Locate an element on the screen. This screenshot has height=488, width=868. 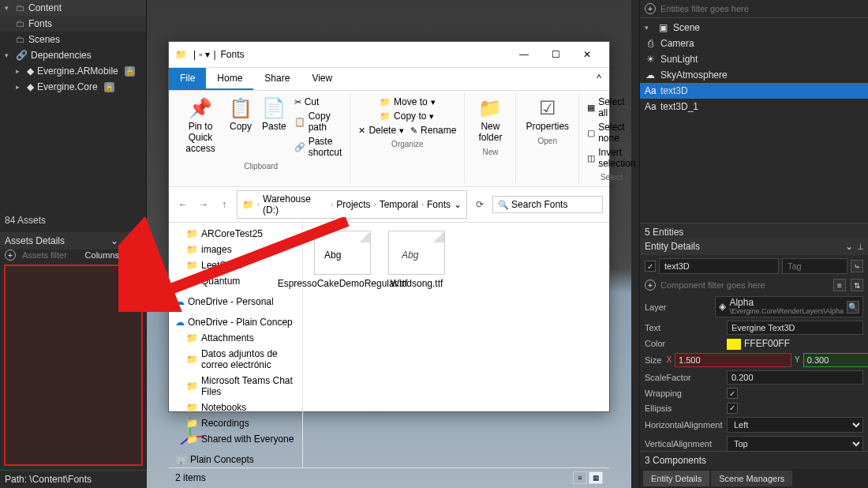
cloud-icon: ☁ is located at coordinates (650, 75).